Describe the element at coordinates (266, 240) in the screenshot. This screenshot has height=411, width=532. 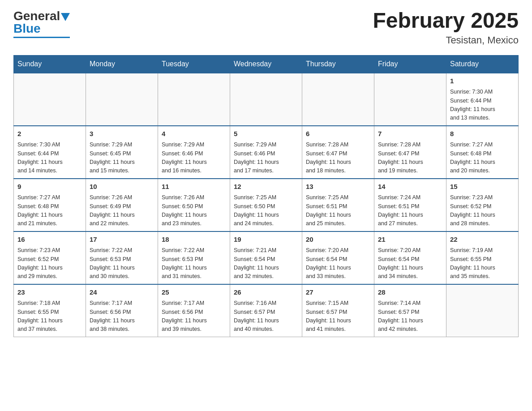
I see `day-number: 19` at that location.